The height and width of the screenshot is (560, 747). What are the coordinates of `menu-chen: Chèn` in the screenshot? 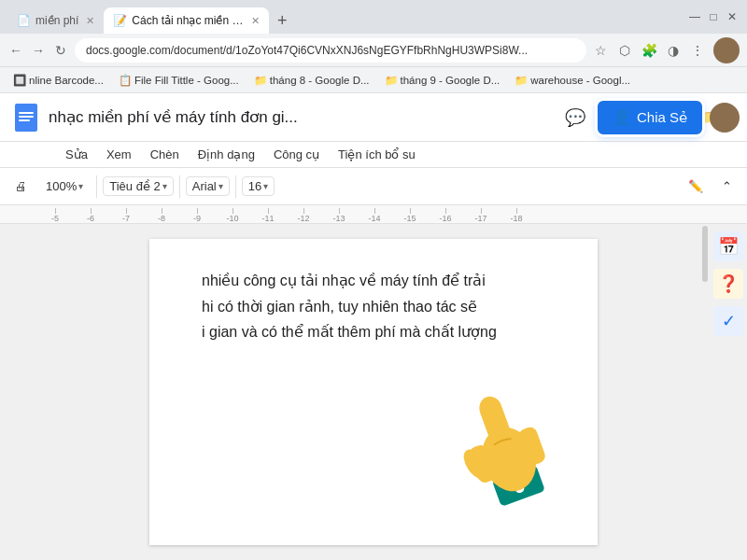 It's located at (164, 155).